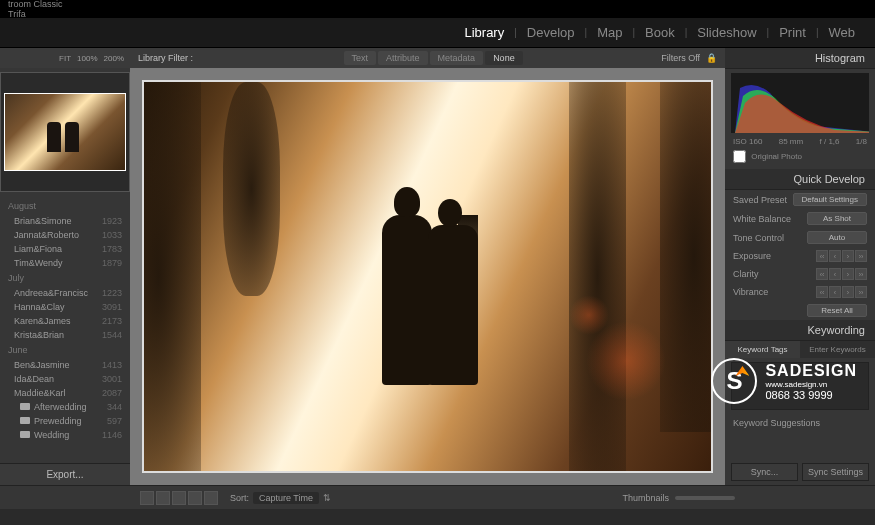 Image resolution: width=875 pixels, height=525 pixels. I want to click on sort-label: Sort:, so click(240, 498).